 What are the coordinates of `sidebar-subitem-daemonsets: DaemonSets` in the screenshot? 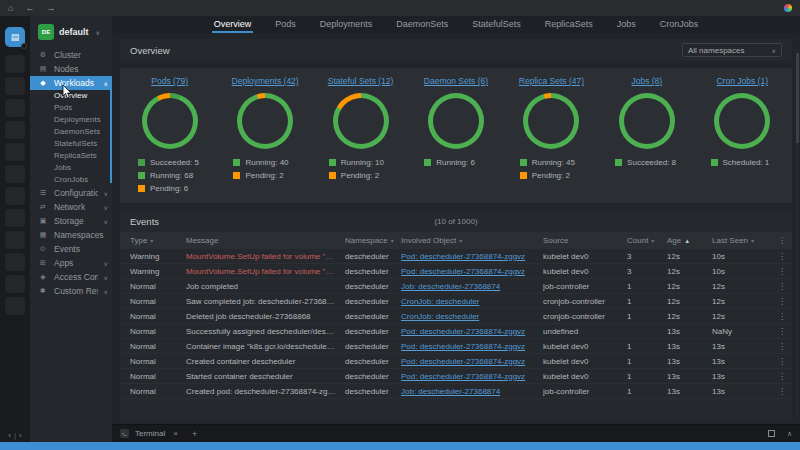 It's located at (71, 132).